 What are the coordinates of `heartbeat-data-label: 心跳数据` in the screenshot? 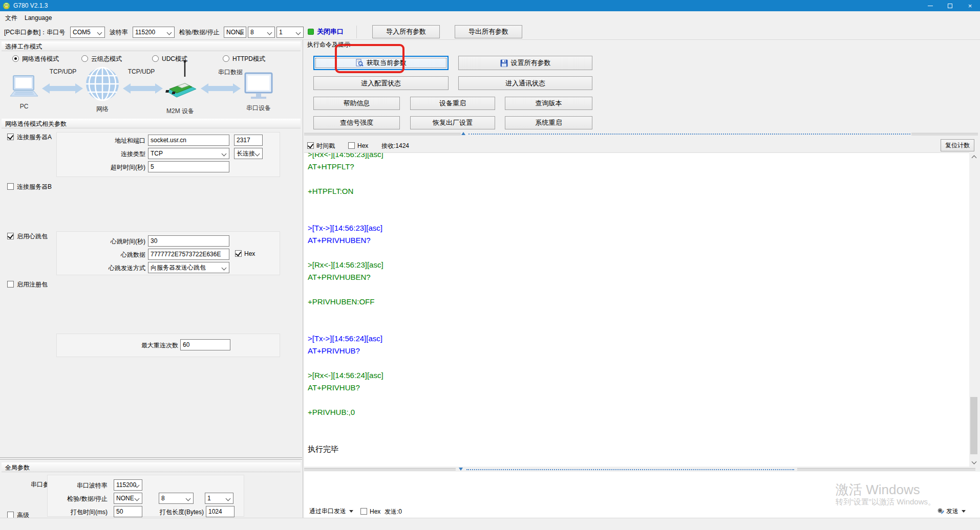 It's located at (111, 255).